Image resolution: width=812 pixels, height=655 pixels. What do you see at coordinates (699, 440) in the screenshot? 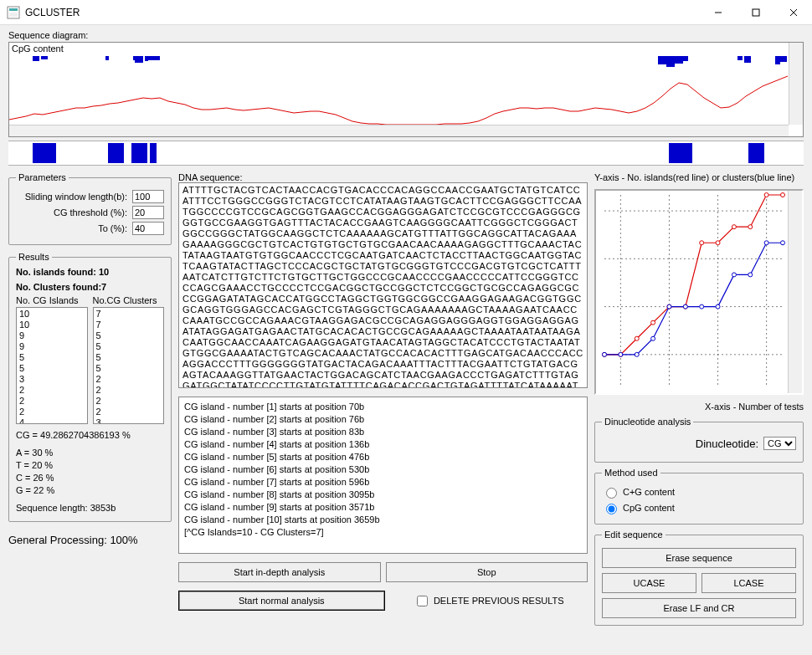
I see `dinucleotide-group: Dinucleotide analysis Dinucleotide: CG` at bounding box center [699, 440].